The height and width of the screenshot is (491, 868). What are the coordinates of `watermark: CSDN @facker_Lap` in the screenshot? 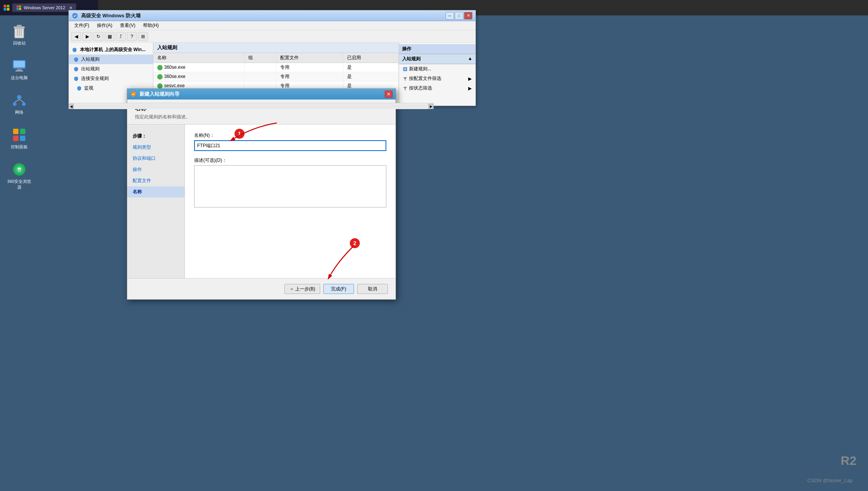 It's located at (830, 480).